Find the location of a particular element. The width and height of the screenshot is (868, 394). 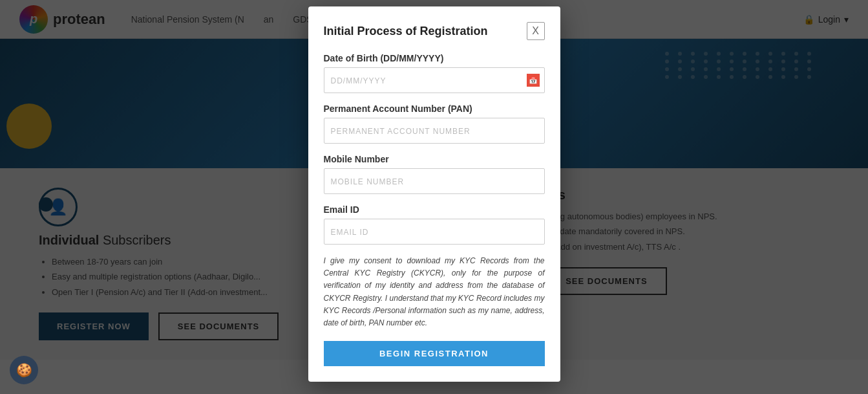

calendar-icon: 📅 is located at coordinates (533, 80).